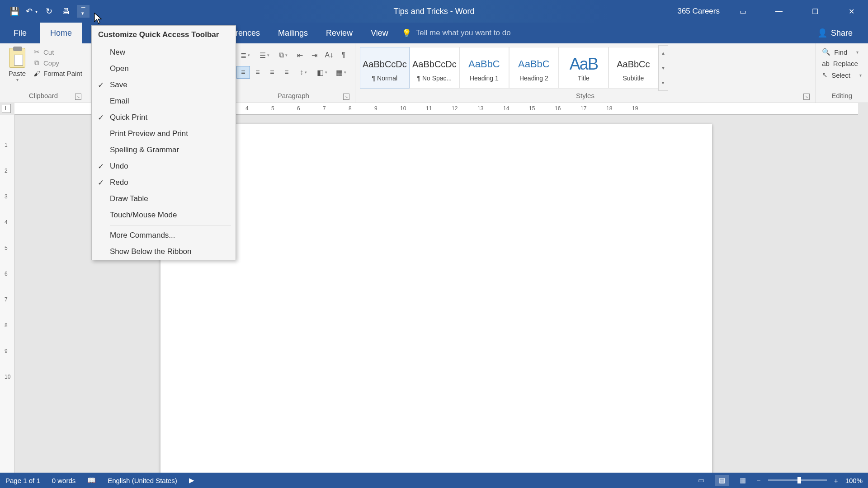 This screenshot has height=488, width=868. What do you see at coordinates (842, 75) in the screenshot?
I see `select-button: ↖Select ▾` at bounding box center [842, 75].